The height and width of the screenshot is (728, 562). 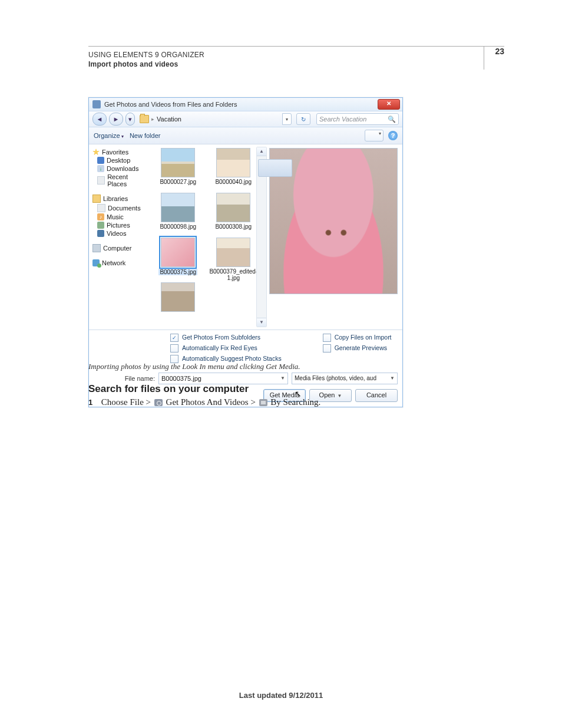 What do you see at coordinates (207, 237) in the screenshot?
I see `file-list: ▲ ▼ B0000027.jpg B0000040.jpg B0000098.j…` at bounding box center [207, 237].